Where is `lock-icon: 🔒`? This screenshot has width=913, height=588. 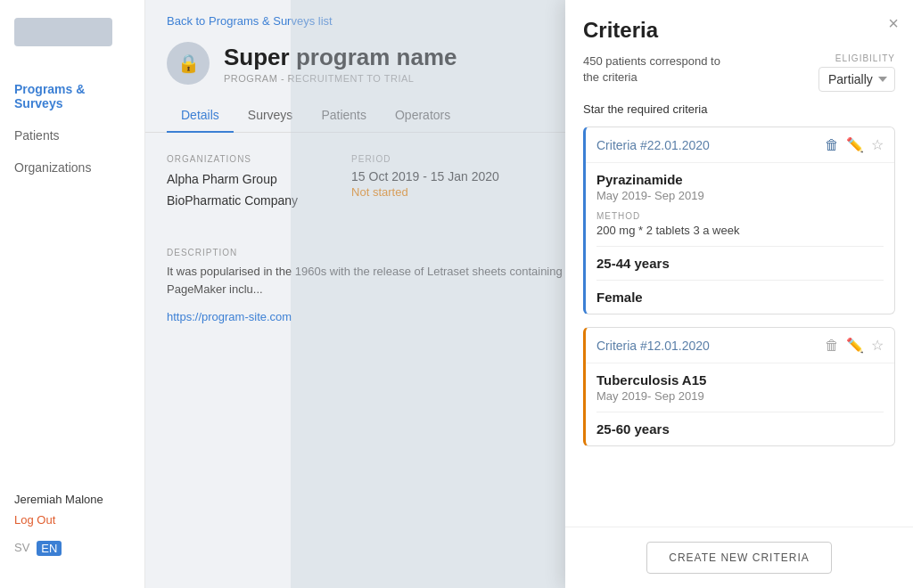 lock-icon: 🔒 is located at coordinates (189, 63).